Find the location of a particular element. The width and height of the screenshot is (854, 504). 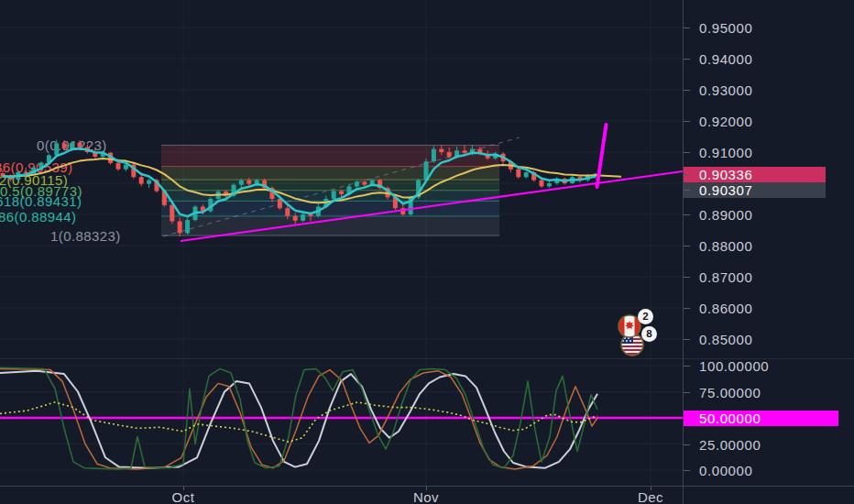

axis-tick-label: 0.85000 is located at coordinates (726, 339).